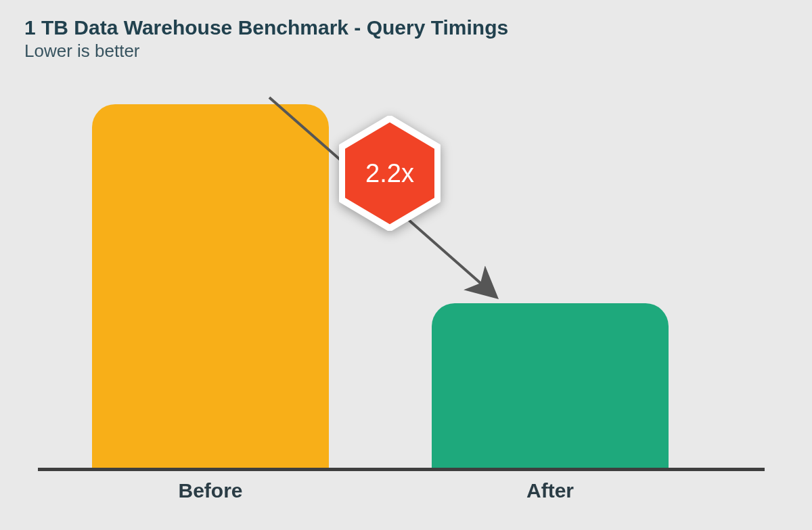 The image size is (812, 530). Describe the element at coordinates (406, 51) in the screenshot. I see `chart-subtitle: Lower is better` at that location.